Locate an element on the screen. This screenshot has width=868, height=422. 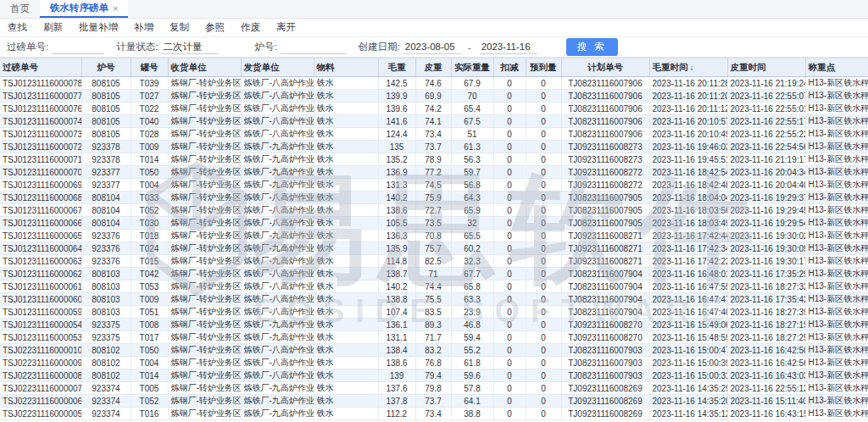
date-to-input is located at coordinates (509, 47).